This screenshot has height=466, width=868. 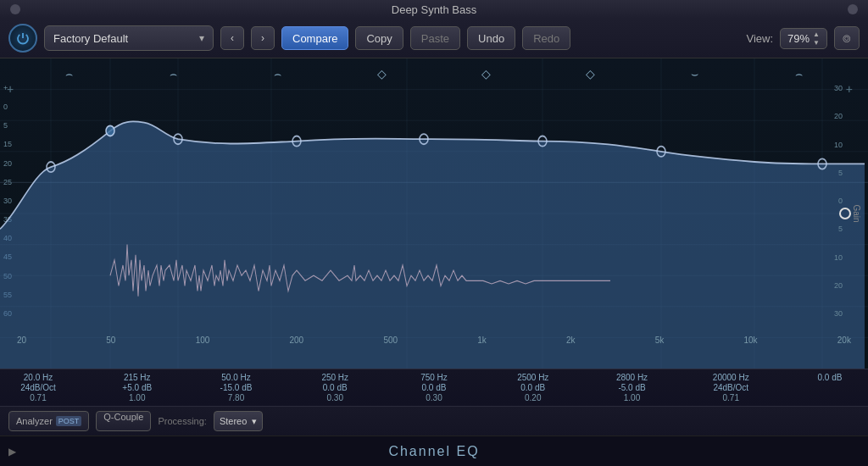 I want to click on band4-freq: 250 Hz, so click(x=335, y=378).